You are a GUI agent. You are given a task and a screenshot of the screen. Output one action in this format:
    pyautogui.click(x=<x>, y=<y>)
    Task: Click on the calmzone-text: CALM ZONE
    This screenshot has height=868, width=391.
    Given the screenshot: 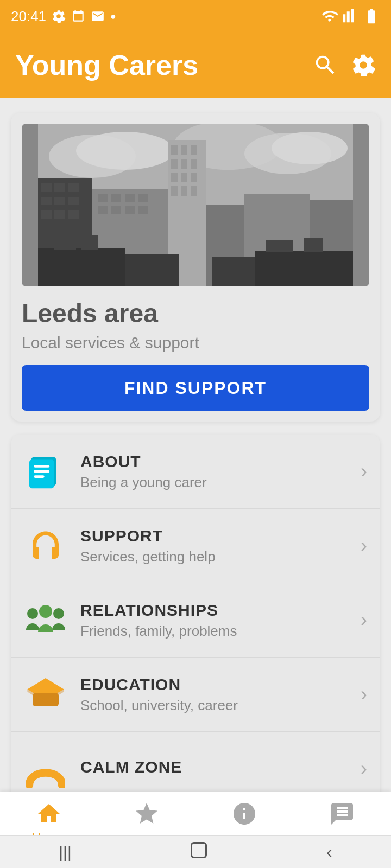 What is the action you would take?
    pyautogui.click(x=217, y=769)
    